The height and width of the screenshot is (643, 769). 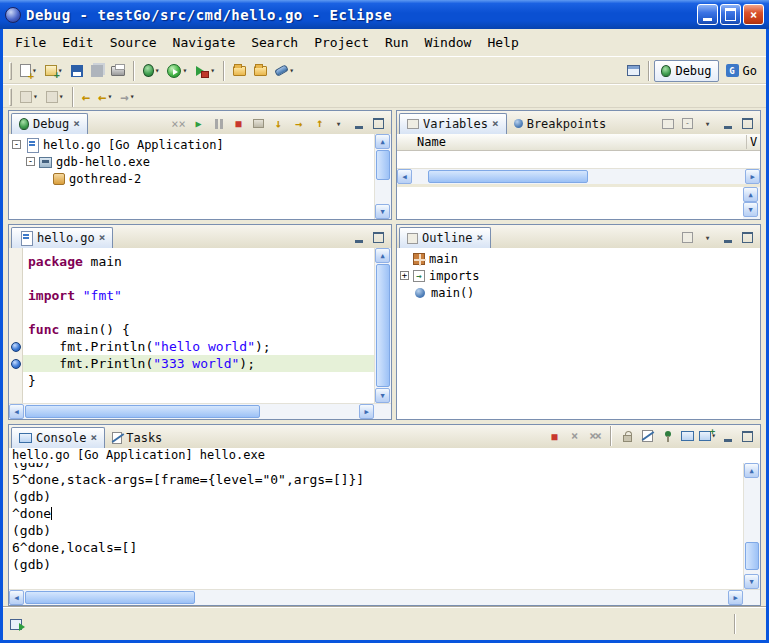 What do you see at coordinates (198, 326) in the screenshot?
I see `code-editor: package mainimport "fmt"func main() { fm…` at bounding box center [198, 326].